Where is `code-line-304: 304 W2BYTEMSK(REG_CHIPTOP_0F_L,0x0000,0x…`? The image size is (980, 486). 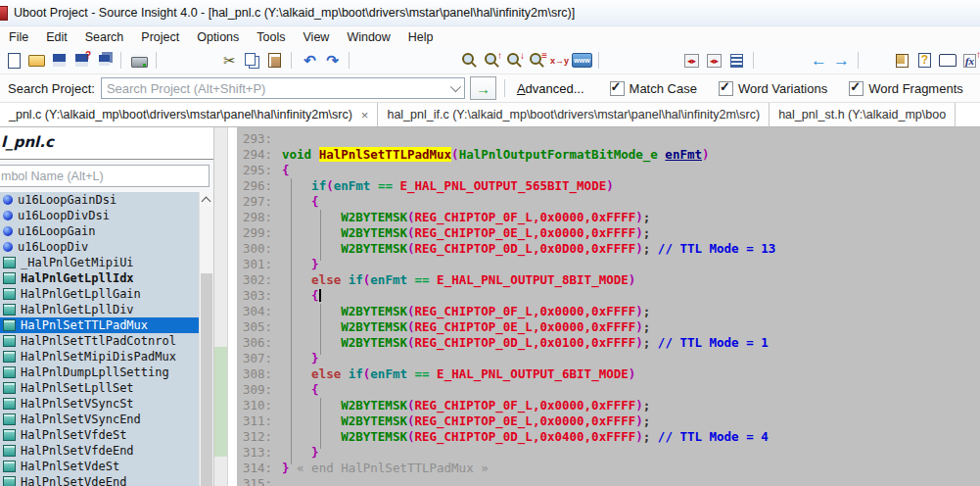
code-line-304: 304 W2BYTEMSK(REG_CHIPTOP_0F_L,0x0000,0x… is located at coordinates (609, 312).